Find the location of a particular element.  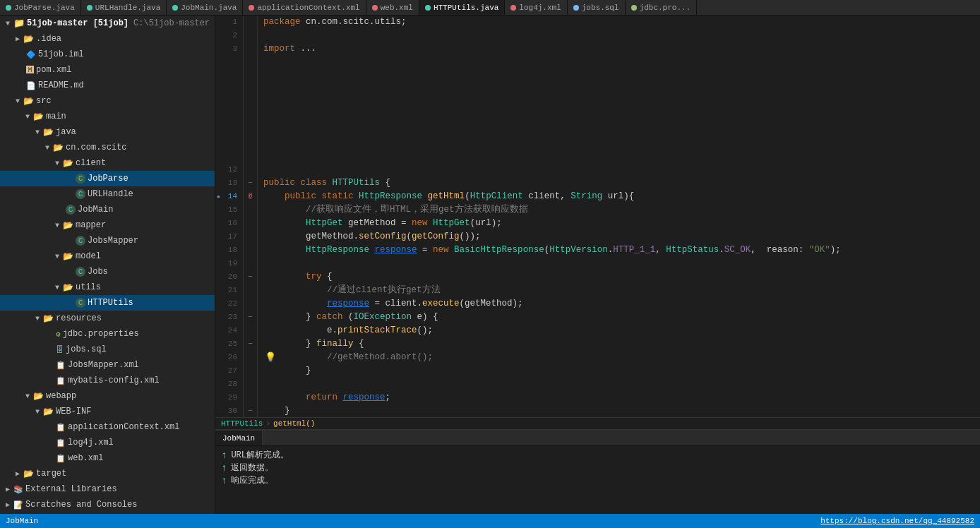

line-numbers: 1 2 3 4 5 6 7 8 9 10 11 12 13 14 15 16 1 is located at coordinates (229, 216).